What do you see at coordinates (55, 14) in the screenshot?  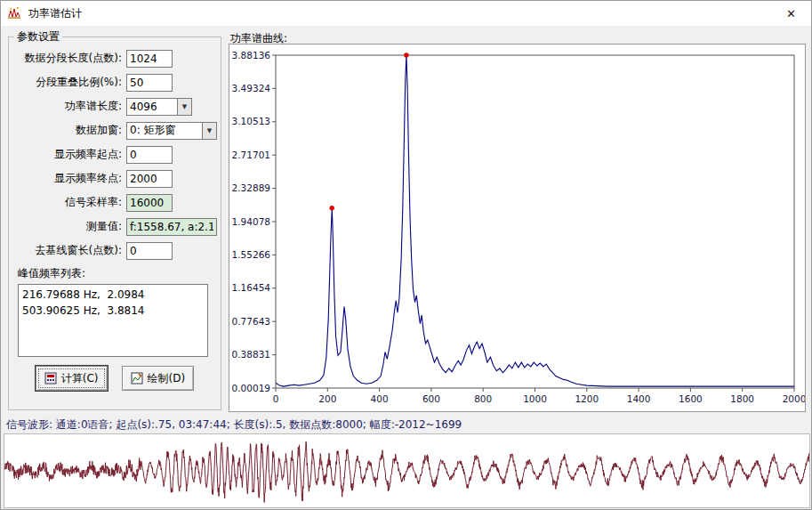 I see `window-title: 功率谱估计` at bounding box center [55, 14].